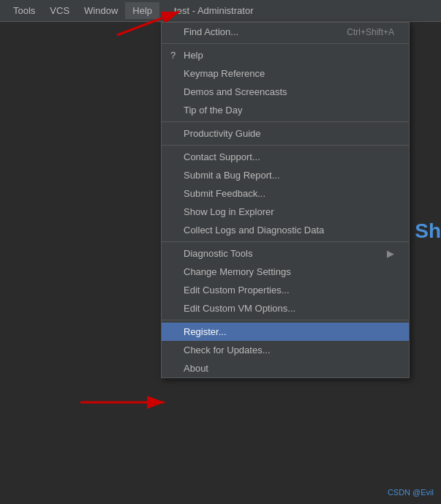  Describe the element at coordinates (285, 193) in the screenshot. I see `menu-feedback: Submit Feedback...` at that location.